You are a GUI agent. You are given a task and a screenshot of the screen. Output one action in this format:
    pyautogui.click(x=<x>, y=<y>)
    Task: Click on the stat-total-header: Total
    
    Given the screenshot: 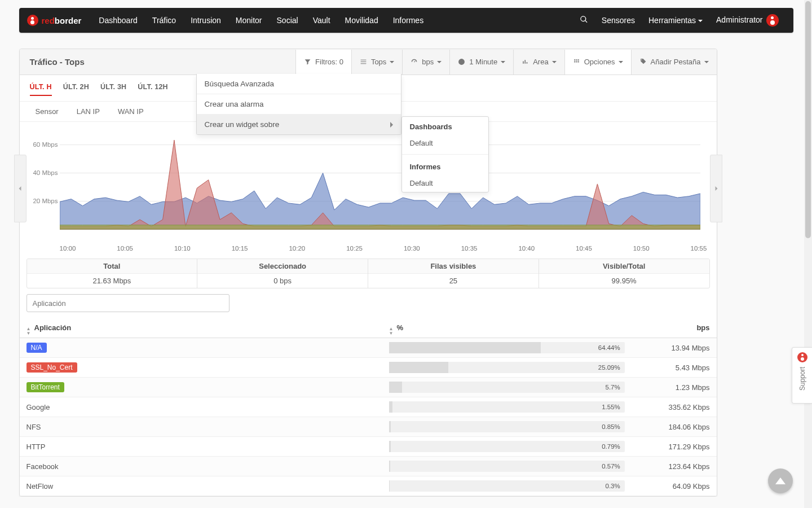 What is the action you would take?
    pyautogui.click(x=112, y=266)
    